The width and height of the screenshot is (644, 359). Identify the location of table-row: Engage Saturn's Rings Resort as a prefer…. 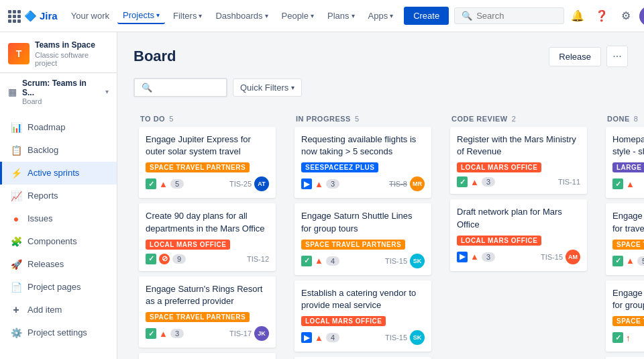
(207, 312).